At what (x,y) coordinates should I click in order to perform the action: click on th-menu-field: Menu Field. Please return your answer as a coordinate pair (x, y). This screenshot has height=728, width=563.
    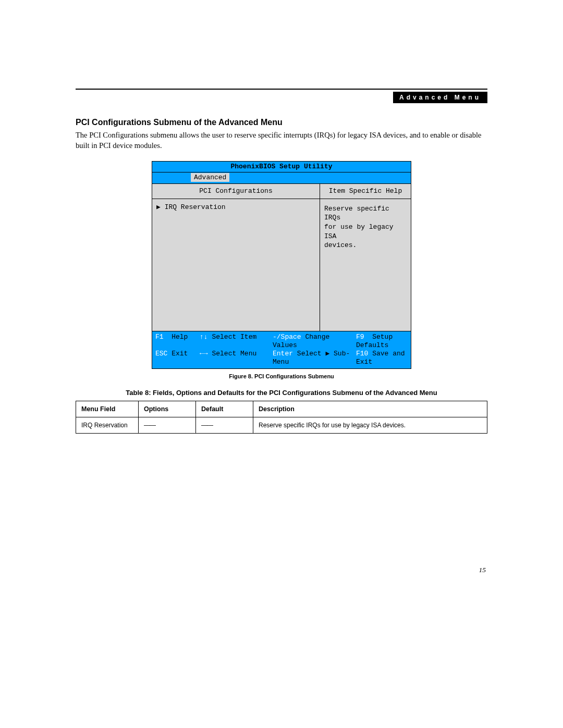
    Looking at the image, I should click on (107, 409).